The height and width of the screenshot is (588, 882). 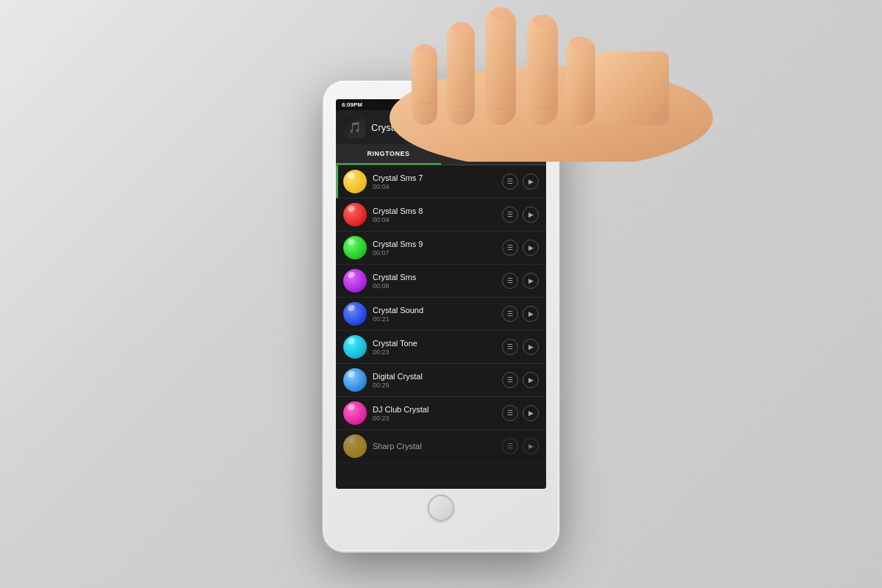 I want to click on ringtone-info: Crystal Sound 00:21, so click(x=437, y=315).